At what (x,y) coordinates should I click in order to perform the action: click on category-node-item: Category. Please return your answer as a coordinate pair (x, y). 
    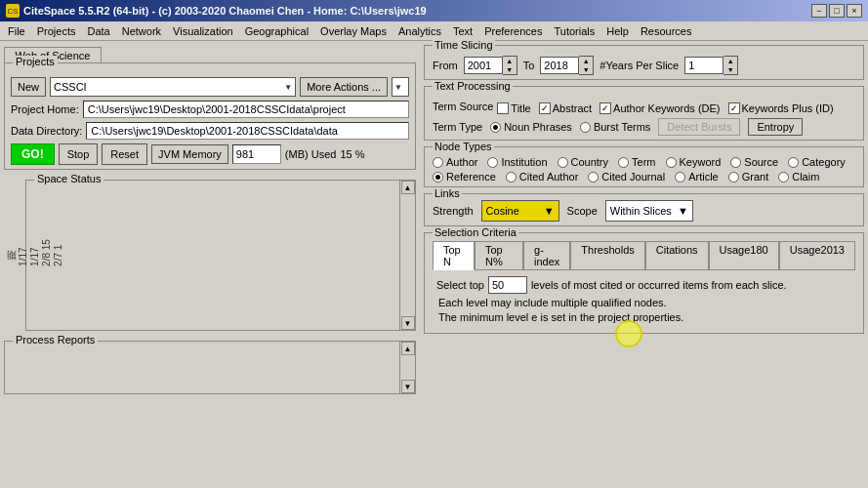
    Looking at the image, I should click on (816, 162).